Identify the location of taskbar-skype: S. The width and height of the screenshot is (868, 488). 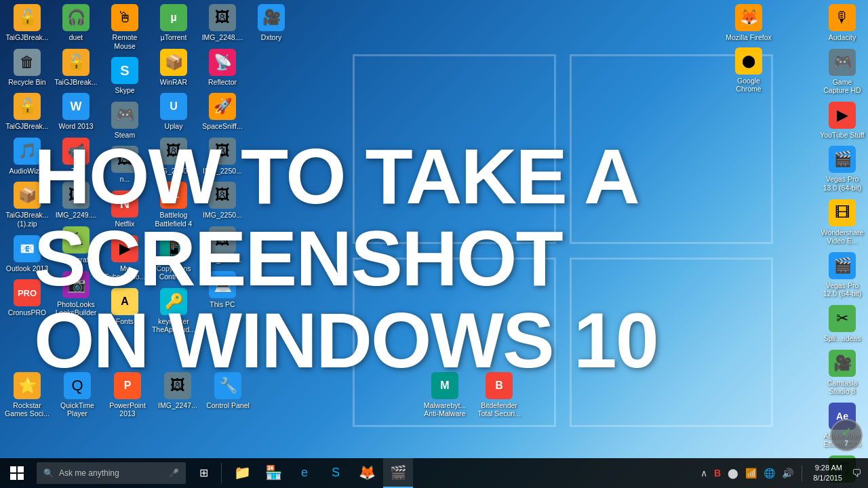
(336, 473).